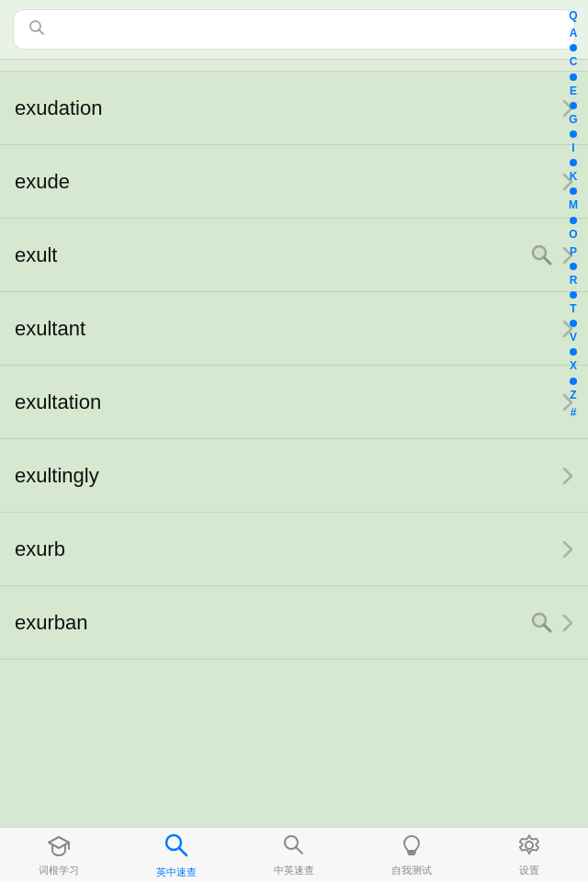 This screenshot has width=588, height=882. Describe the element at coordinates (272, 623) in the screenshot. I see `word-text: exurban` at that location.